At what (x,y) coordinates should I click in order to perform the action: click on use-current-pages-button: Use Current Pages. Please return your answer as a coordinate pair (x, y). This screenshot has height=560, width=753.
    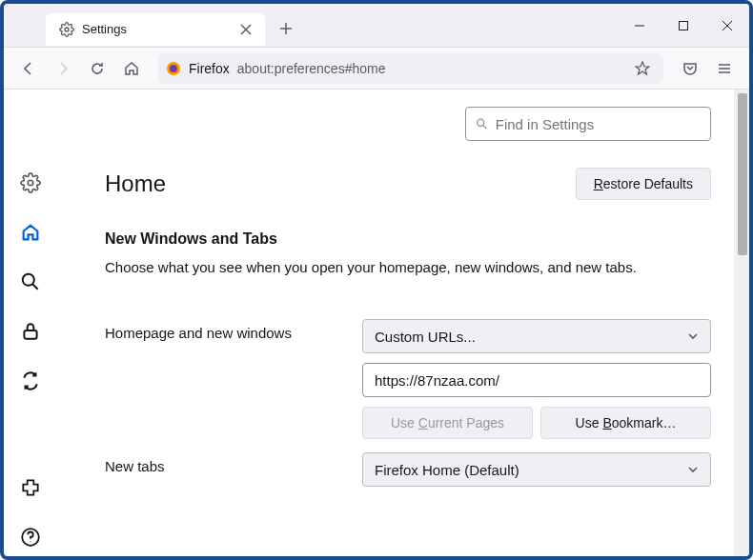
    Looking at the image, I should click on (448, 423).